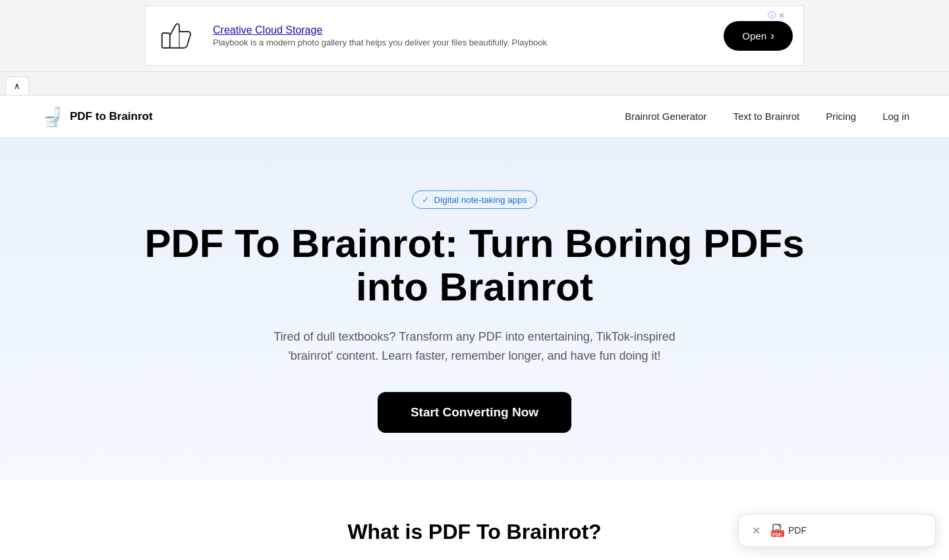 The image size is (949, 560). I want to click on nav-pricing: Pricing, so click(841, 116).